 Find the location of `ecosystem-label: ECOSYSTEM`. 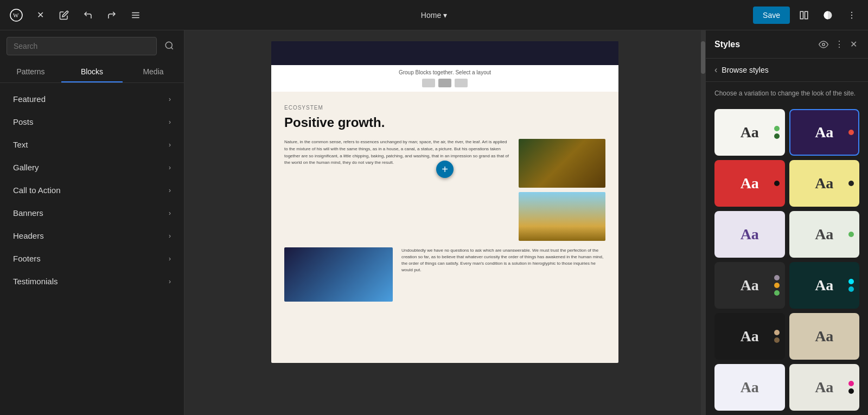

ecosystem-label: ECOSYSTEM is located at coordinates (445, 107).